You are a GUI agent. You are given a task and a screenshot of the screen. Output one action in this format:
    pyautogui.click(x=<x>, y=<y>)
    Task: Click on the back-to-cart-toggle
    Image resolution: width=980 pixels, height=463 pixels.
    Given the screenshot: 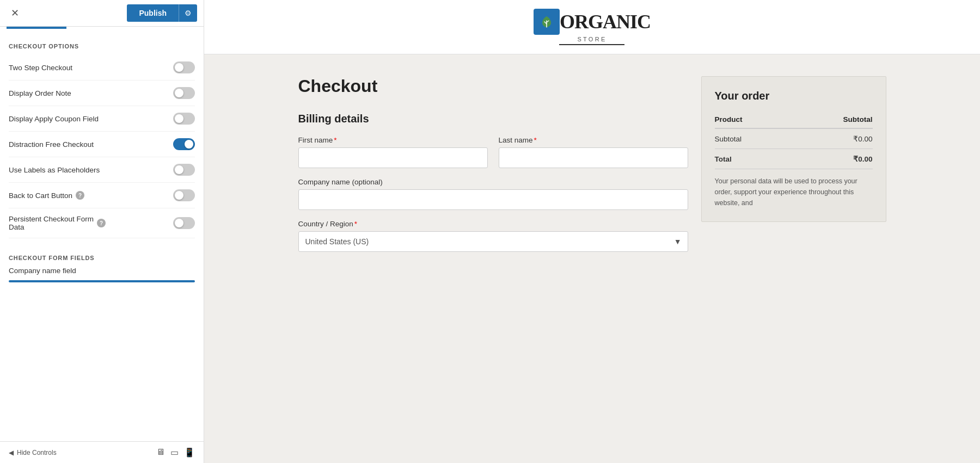 What is the action you would take?
    pyautogui.click(x=184, y=195)
    